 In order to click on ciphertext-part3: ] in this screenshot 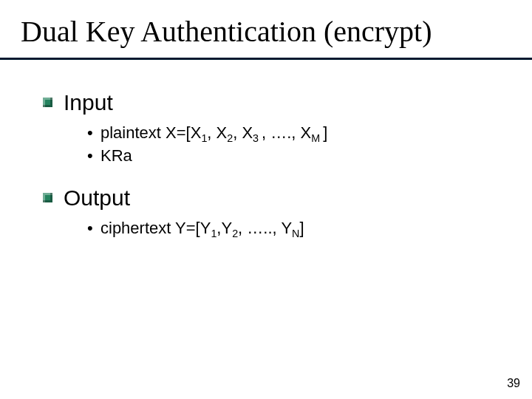, I will do `click(301, 228)`.